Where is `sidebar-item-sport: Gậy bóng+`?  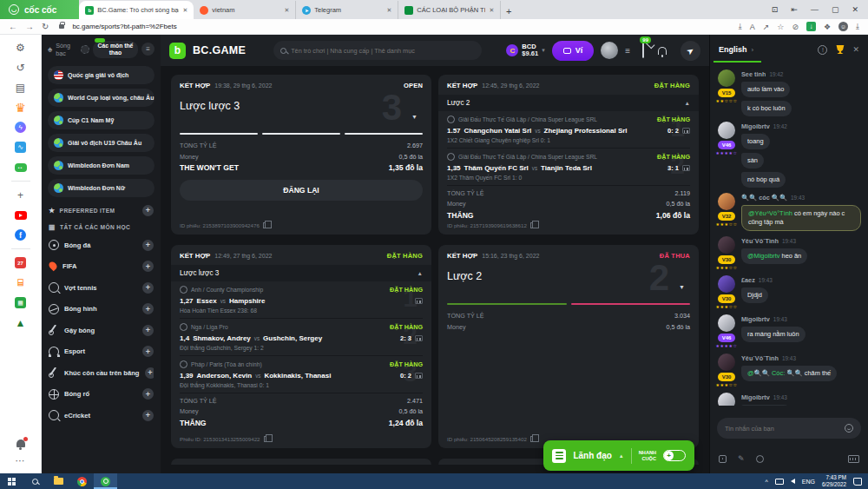 sidebar-item-sport: Gậy bóng+ is located at coordinates (101, 330).